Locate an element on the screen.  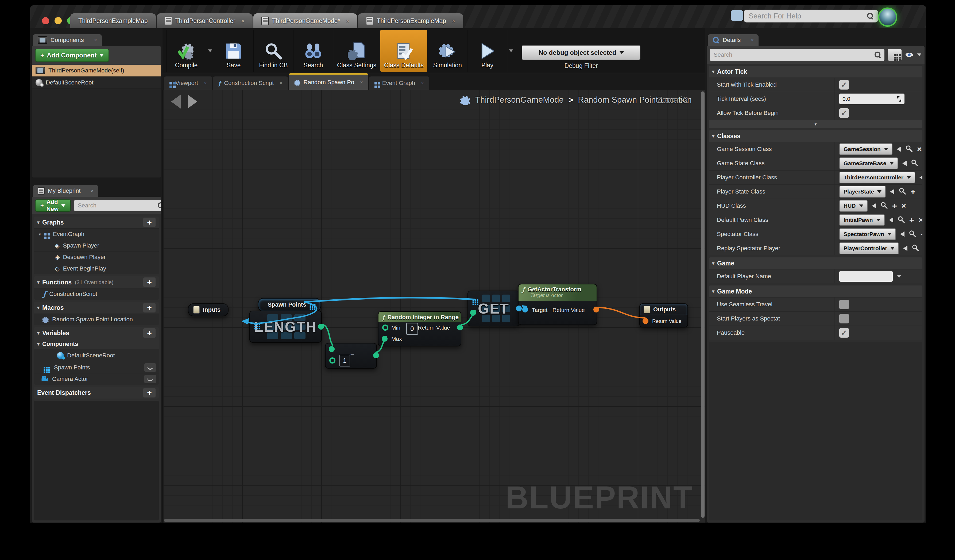
tree-item-construction-script: ƒ ConstructionScript is located at coordinates (96, 294).